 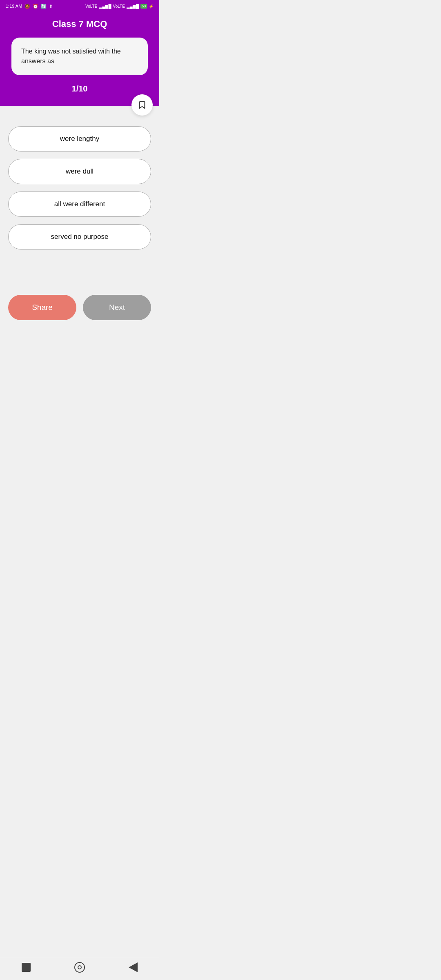 I want to click on volte-icon: VoLTE, so click(x=91, y=7).